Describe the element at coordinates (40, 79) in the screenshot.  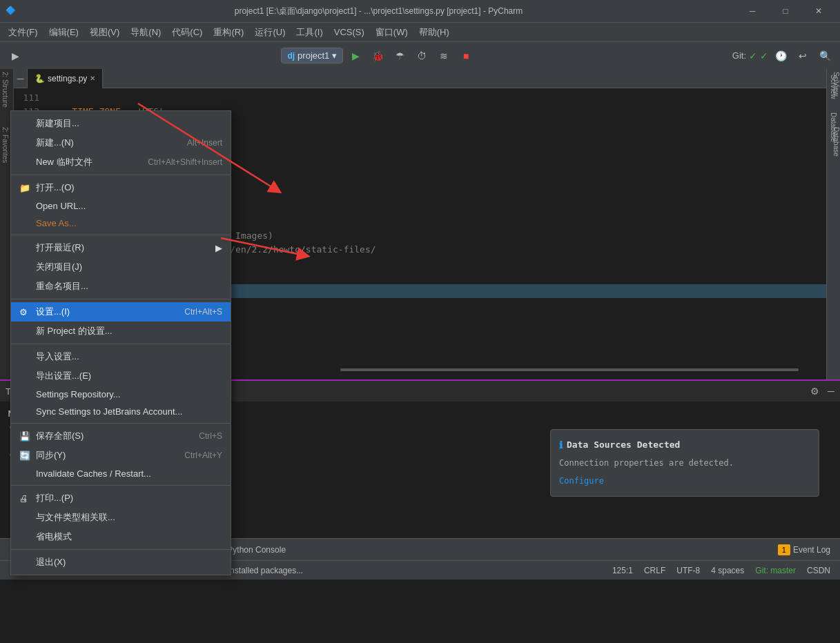
I see `tab-icon: 🐍` at that location.